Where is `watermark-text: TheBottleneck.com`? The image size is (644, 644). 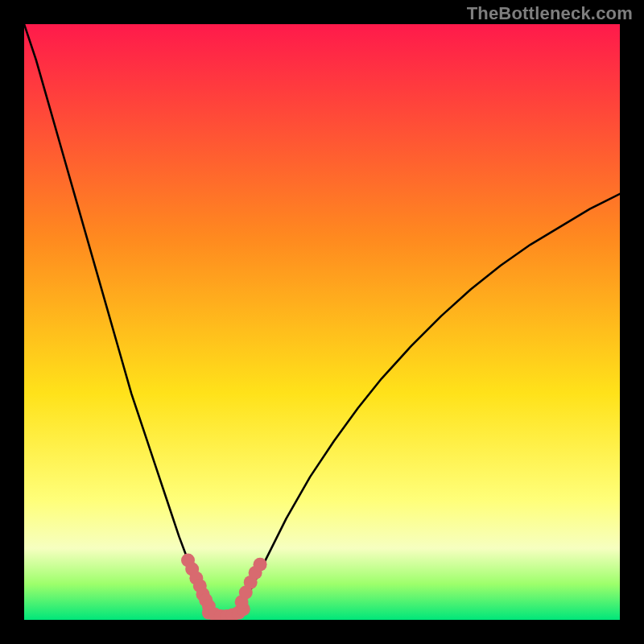 watermark-text: TheBottleneck.com is located at coordinates (550, 14).